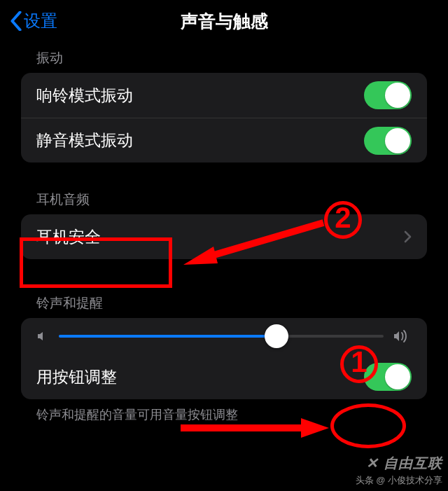  Describe the element at coordinates (224, 199) in the screenshot. I see `section-header-headphone: 耳机音频` at that location.